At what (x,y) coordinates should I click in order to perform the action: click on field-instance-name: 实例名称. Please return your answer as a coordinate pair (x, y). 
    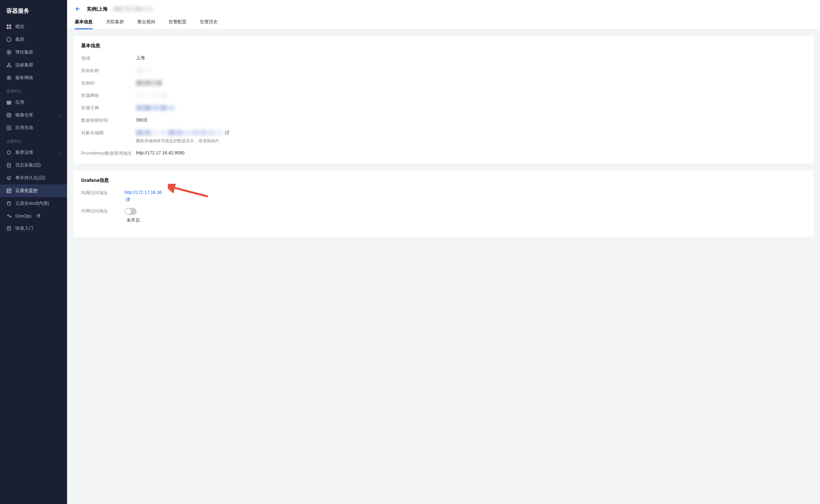
    Looking at the image, I should click on (444, 71).